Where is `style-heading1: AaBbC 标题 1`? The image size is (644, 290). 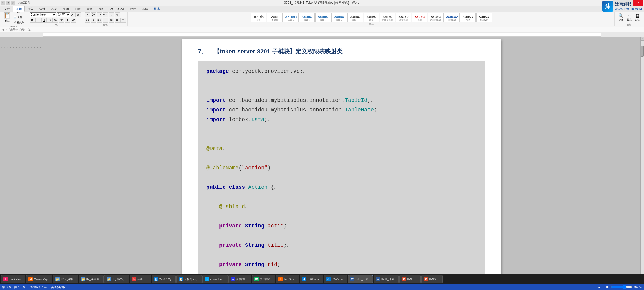
style-heading1: AaBbC 标题 1 is located at coordinates (291, 17).